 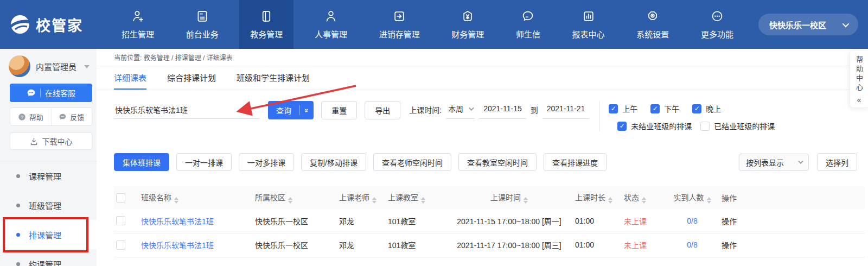 I want to click on checkbox-label: 上午, so click(x=630, y=109).